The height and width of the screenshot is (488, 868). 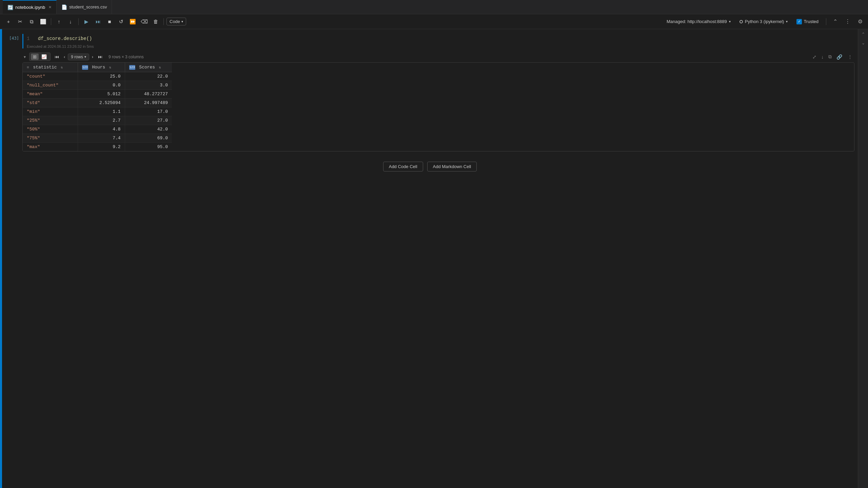 What do you see at coordinates (863, 34) in the screenshot?
I see `sidebar-up-icon: ⌃` at bounding box center [863, 34].